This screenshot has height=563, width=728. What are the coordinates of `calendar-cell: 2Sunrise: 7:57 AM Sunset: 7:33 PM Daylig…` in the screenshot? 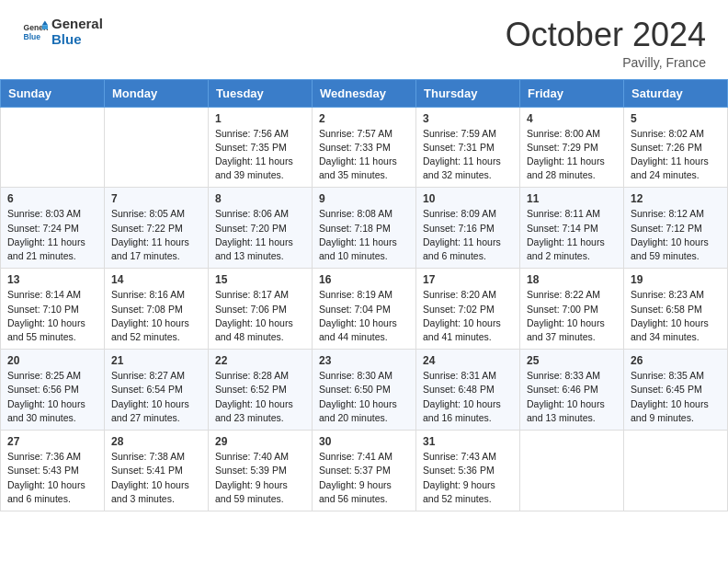 It's located at (364, 147).